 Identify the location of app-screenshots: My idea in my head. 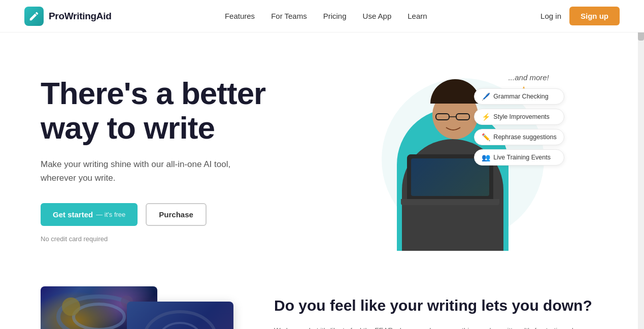
(132, 308).